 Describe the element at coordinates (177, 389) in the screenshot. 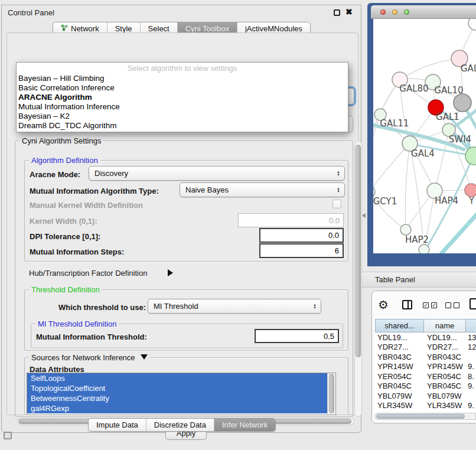

I see `attribute-list-item: TopologicalCoefficient` at that location.